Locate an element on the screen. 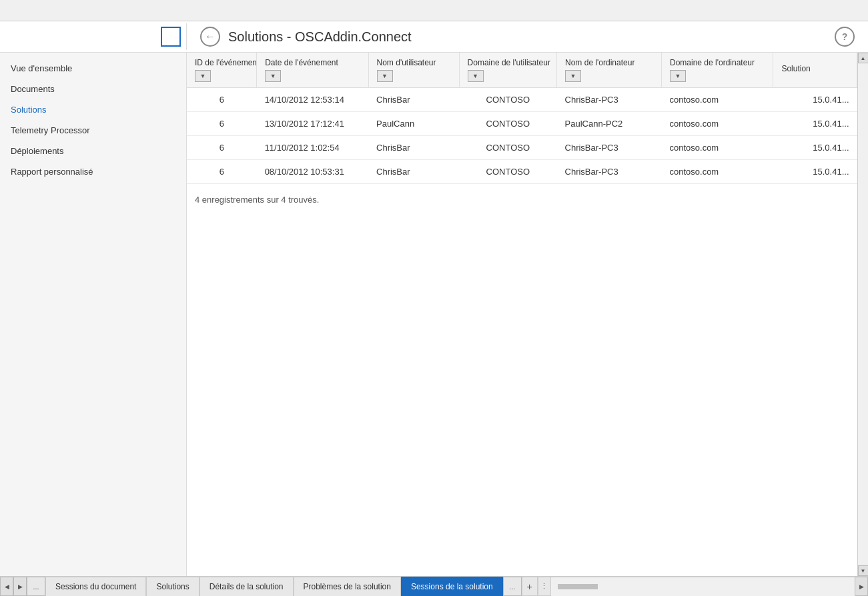 This screenshot has width=868, height=596. sidebar-header-square is located at coordinates (171, 37).